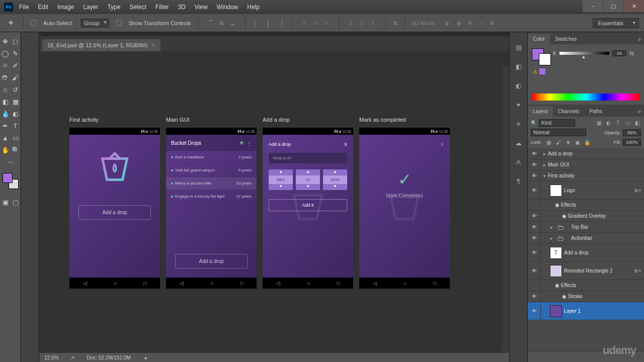 This screenshot has height=362, width=644. What do you see at coordinates (6, 138) in the screenshot?
I see `path-select-tool-icon: ▲` at bounding box center [6, 138].